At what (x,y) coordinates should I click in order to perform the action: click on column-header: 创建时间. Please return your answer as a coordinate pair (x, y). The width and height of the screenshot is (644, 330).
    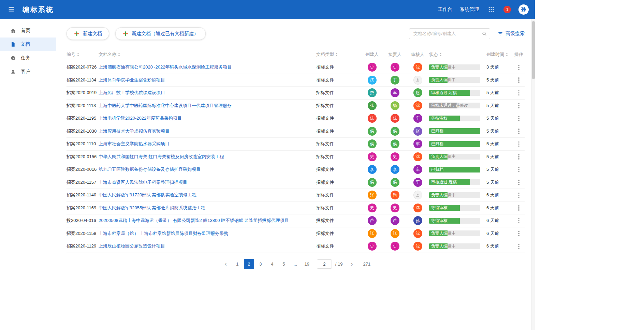
    Looking at the image, I should click on (500, 55).